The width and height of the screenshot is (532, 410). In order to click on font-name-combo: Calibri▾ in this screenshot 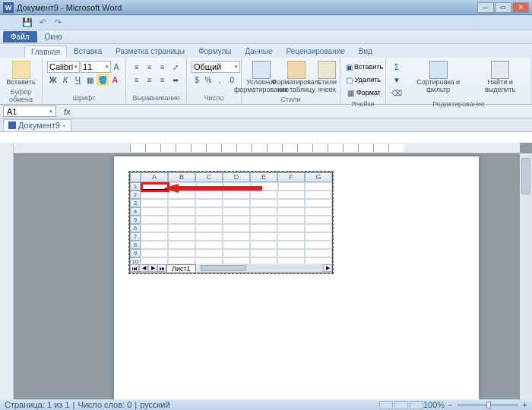, I will do `click(64, 67)`.